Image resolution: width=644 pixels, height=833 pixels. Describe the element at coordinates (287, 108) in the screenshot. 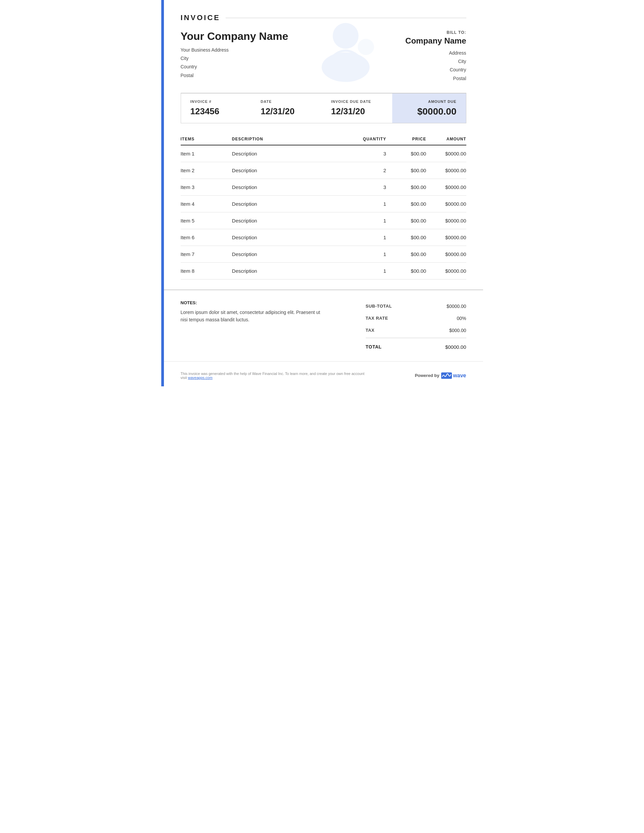

I see `meta-left: INVOICE # 123456 DATE 12/31/20 INVOICE D…` at that location.